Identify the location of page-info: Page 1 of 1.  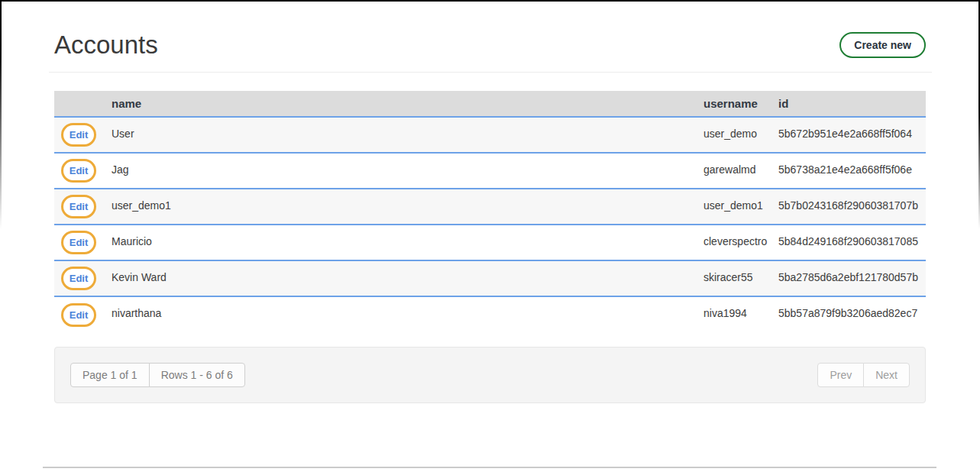
(110, 375).